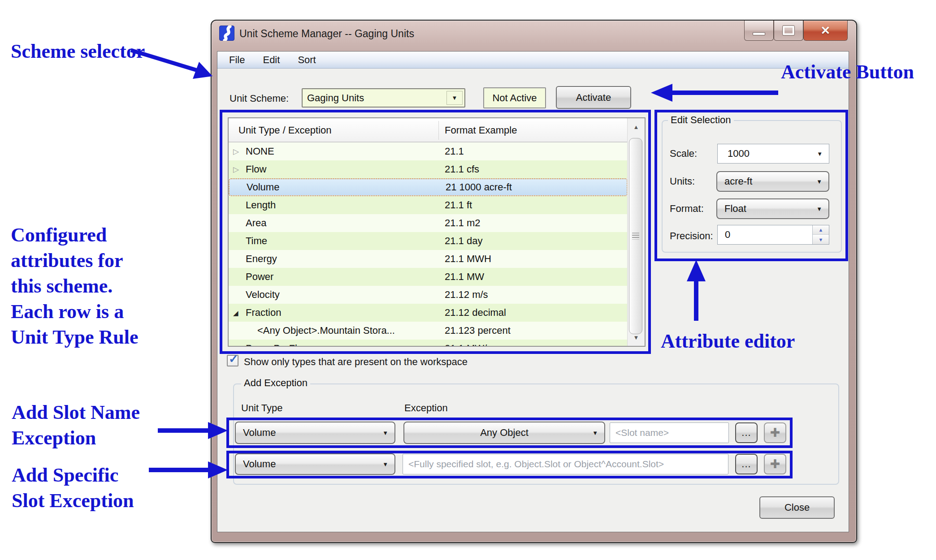 The width and height of the screenshot is (936, 560). What do you see at coordinates (515, 98) in the screenshot?
I see `active-status-badge: Not Active` at bounding box center [515, 98].